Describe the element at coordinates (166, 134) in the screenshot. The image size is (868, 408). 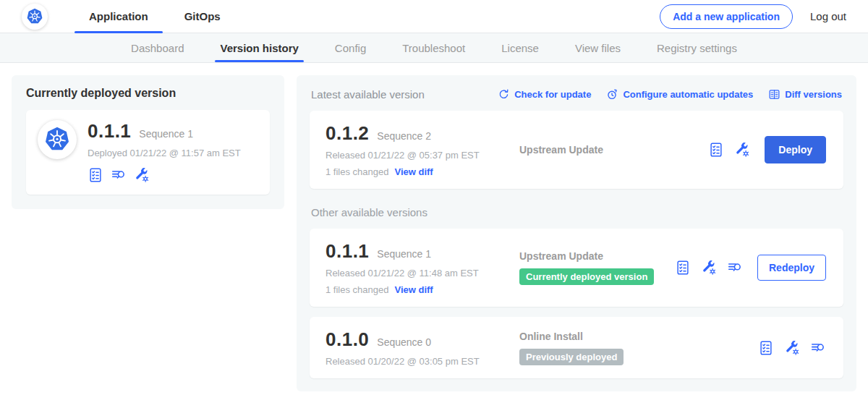
I see `deployed-sequence-label: Sequence 1` at that location.